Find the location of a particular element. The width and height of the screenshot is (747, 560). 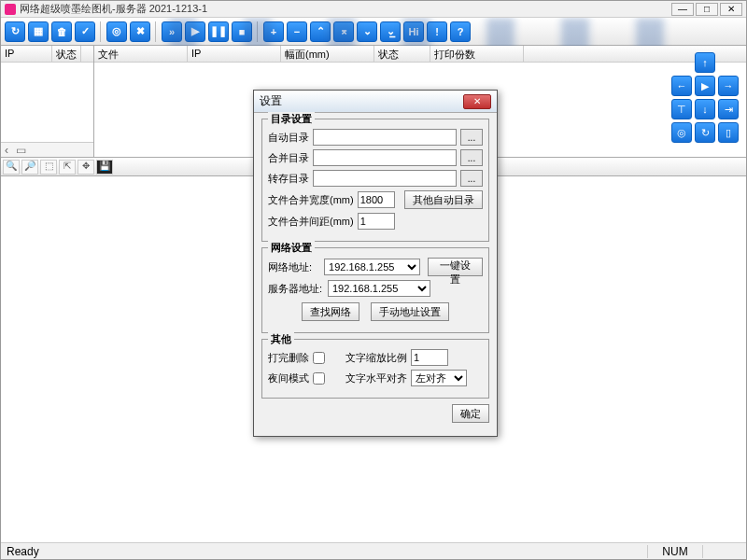

dialog-close-button: ✕ is located at coordinates (477, 102).